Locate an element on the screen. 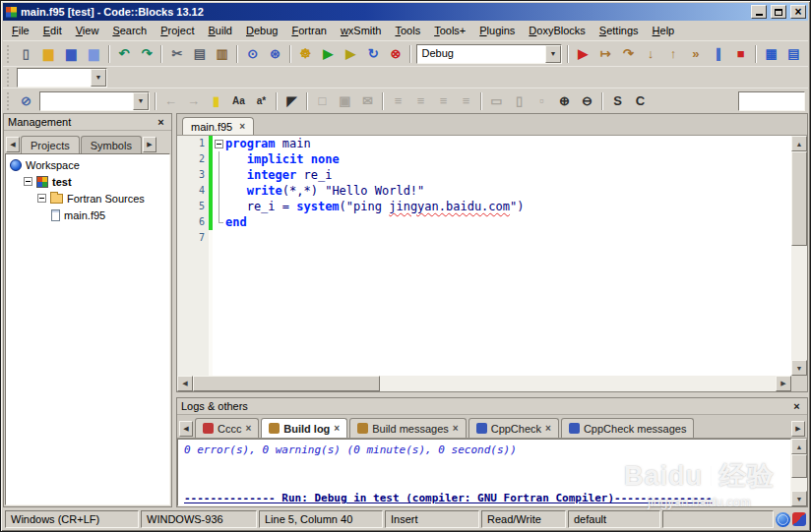  menu-plugins: Plugins is located at coordinates (497, 31).